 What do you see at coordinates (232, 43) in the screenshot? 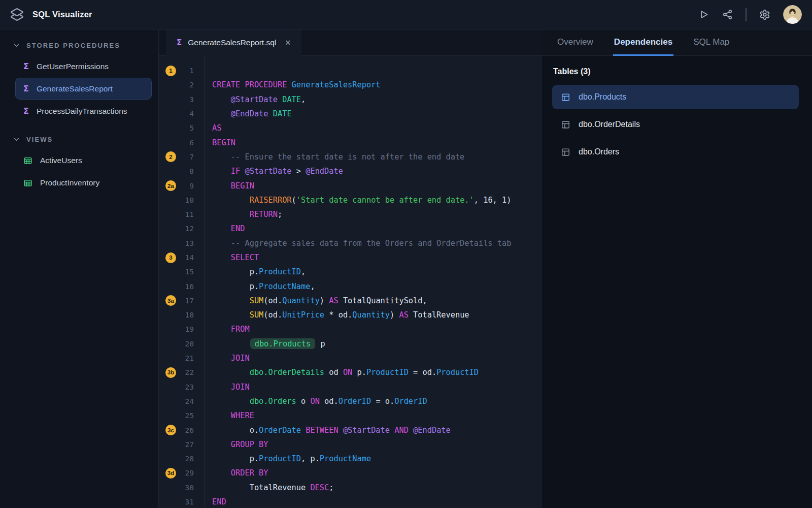
I see `editor-tab-label: GenerateSalesReport.sql` at bounding box center [232, 43].